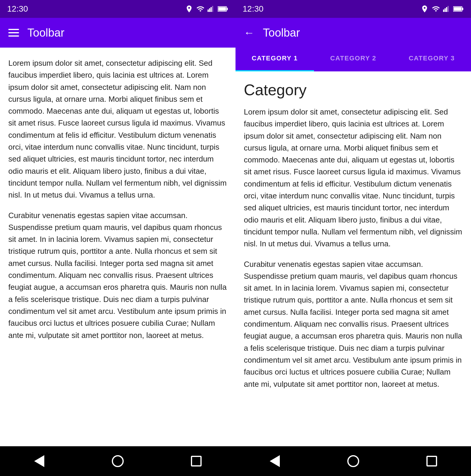 Image resolution: width=471 pixels, height=476 pixels. What do you see at coordinates (249, 33) in the screenshot?
I see `back-arrow-icon: ←` at bounding box center [249, 33].